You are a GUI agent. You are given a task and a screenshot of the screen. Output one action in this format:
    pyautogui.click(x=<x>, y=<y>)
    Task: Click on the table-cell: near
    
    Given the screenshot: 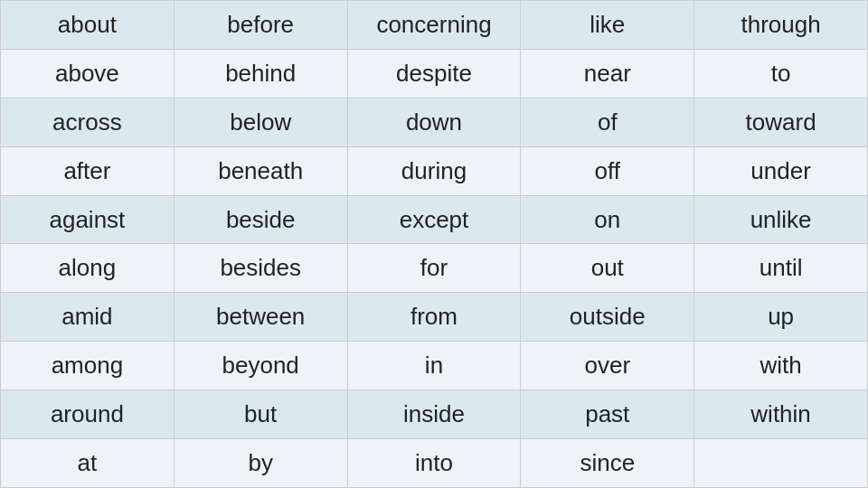 What is the action you would take?
    pyautogui.click(x=608, y=73)
    